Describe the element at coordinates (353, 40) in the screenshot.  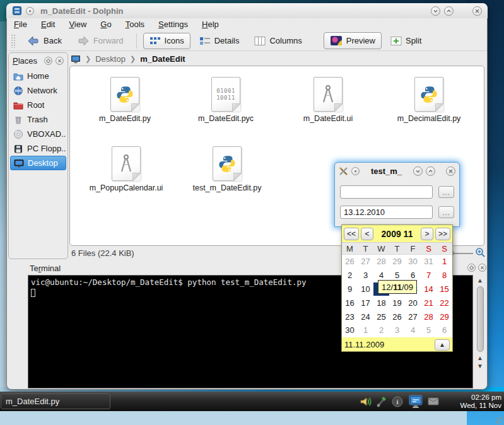
I see `preview-button: Preview` at that location.